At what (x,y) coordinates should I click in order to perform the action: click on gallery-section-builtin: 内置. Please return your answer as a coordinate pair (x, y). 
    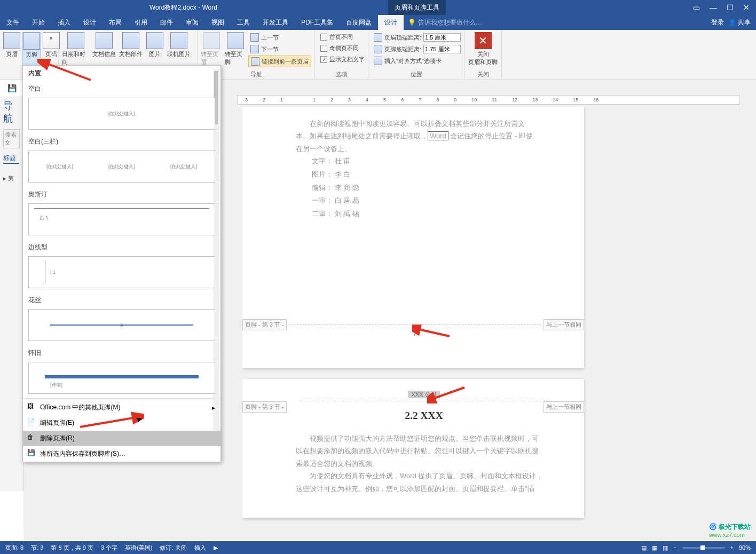
    Looking at the image, I should click on (122, 74).